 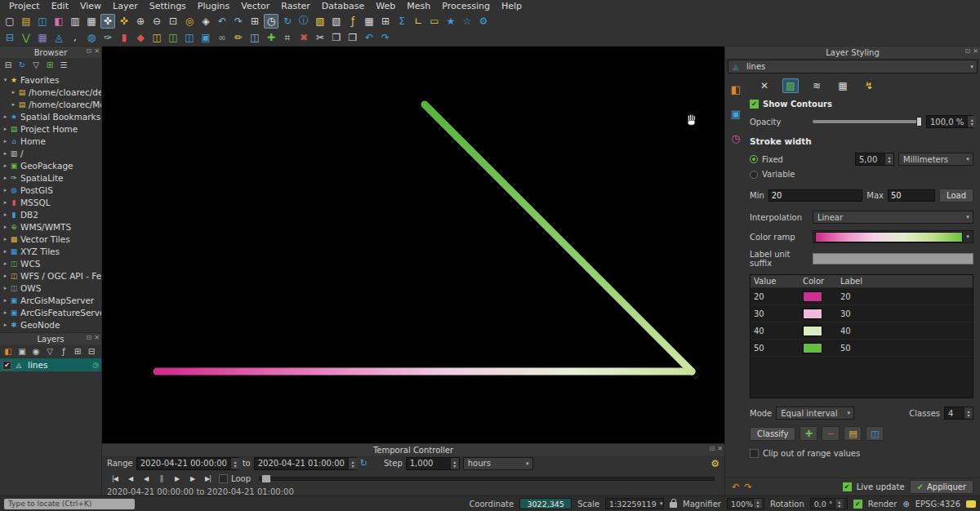 What do you see at coordinates (75, 21) in the screenshot?
I see `new-layout-icon: ▥` at bounding box center [75, 21].